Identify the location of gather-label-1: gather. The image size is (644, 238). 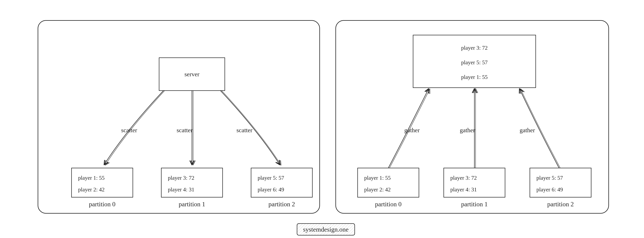
(468, 130).